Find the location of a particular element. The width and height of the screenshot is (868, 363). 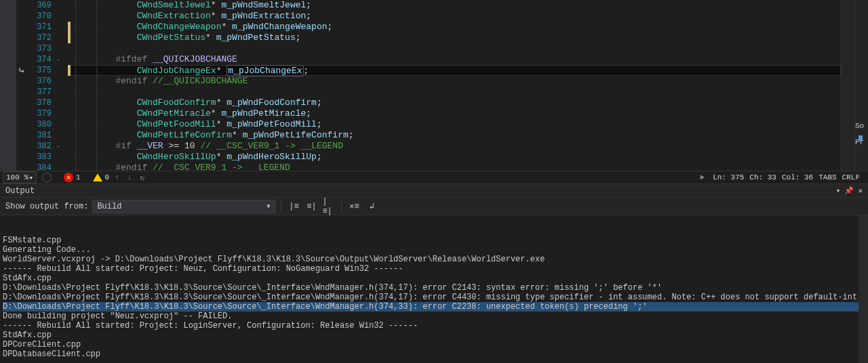

window-position-icon: ▾ is located at coordinates (838, 191).